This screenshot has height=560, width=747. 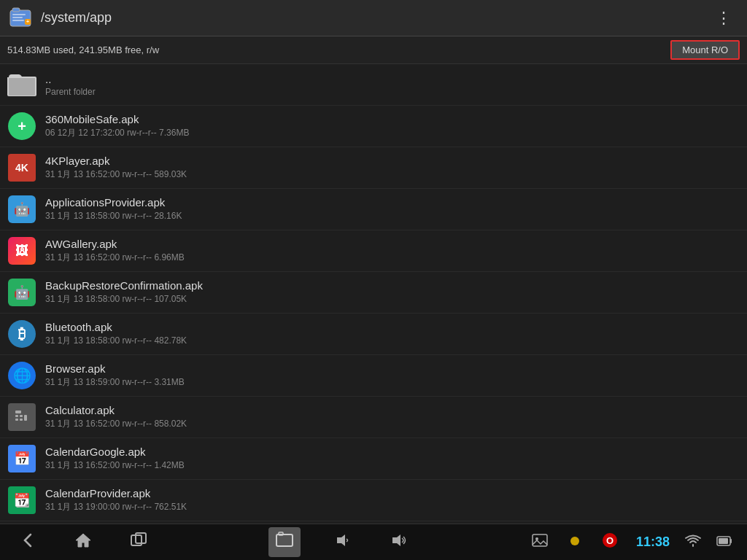 What do you see at coordinates (22, 292) in the screenshot?
I see `file-icon-5: 🤖` at bounding box center [22, 292].